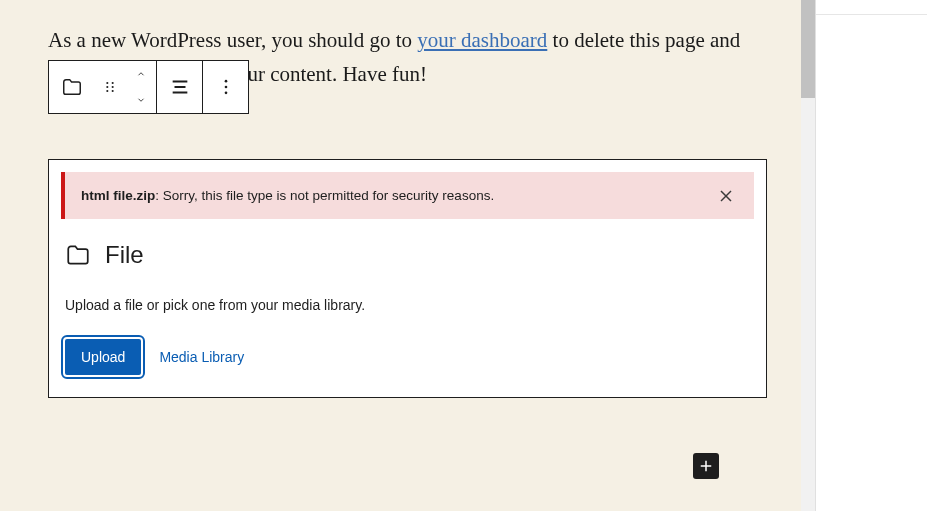 This screenshot has width=927, height=511. What do you see at coordinates (408, 255) in the screenshot?
I see `file-placeholder-header: File` at bounding box center [408, 255].